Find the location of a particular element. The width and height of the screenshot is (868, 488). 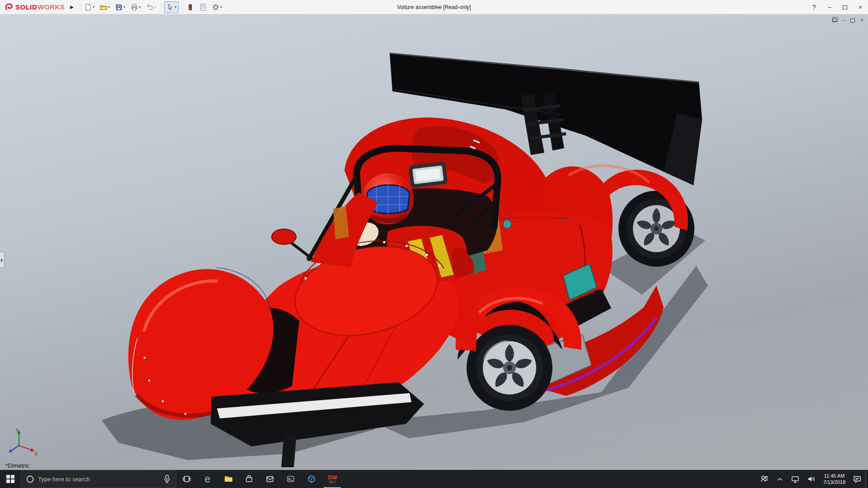

mail-icon is located at coordinates (270, 479).